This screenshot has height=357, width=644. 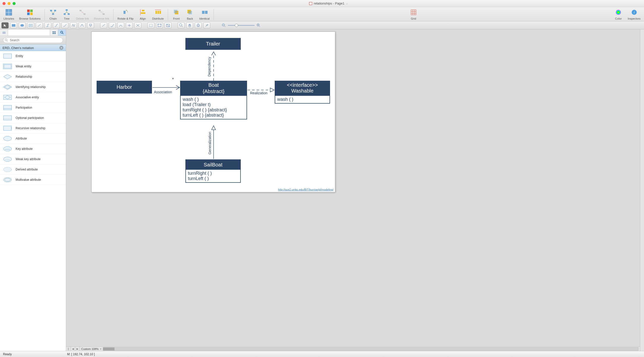 I want to click on eyedropper-tool, so click(x=207, y=25).